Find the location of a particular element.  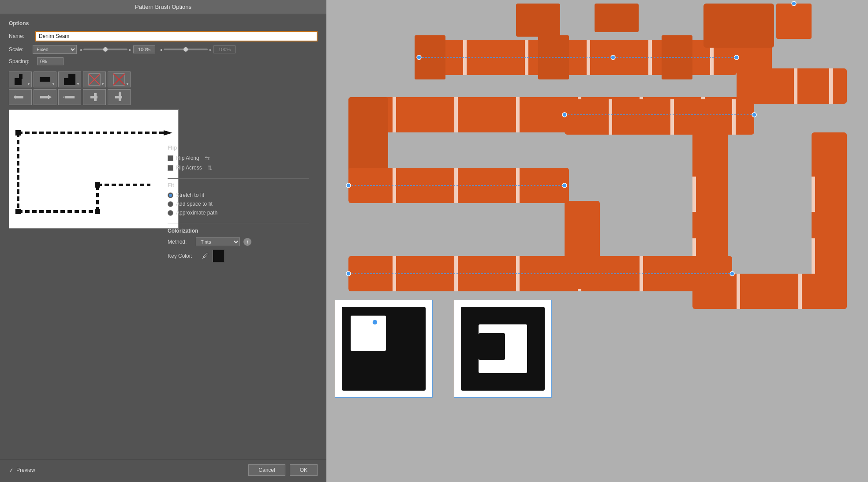

approx-radio is located at coordinates (170, 213).